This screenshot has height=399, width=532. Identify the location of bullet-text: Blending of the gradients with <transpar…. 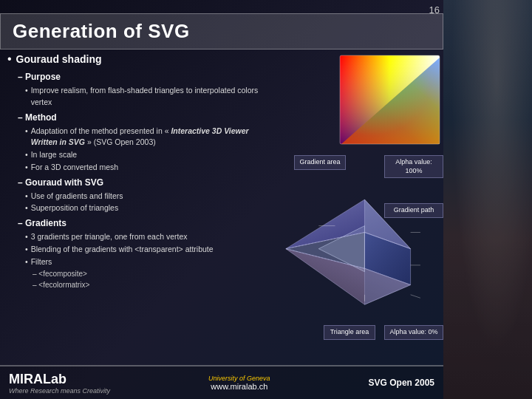
(123, 250).